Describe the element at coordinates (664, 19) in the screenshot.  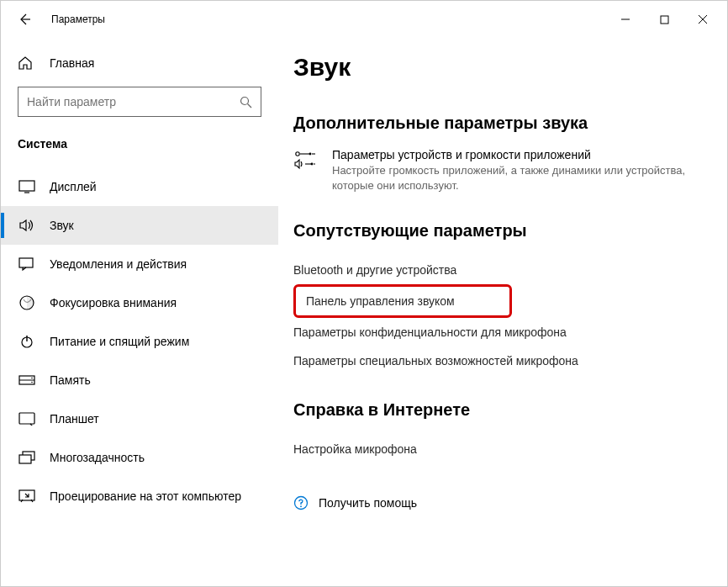
I see `maximize-button` at that location.